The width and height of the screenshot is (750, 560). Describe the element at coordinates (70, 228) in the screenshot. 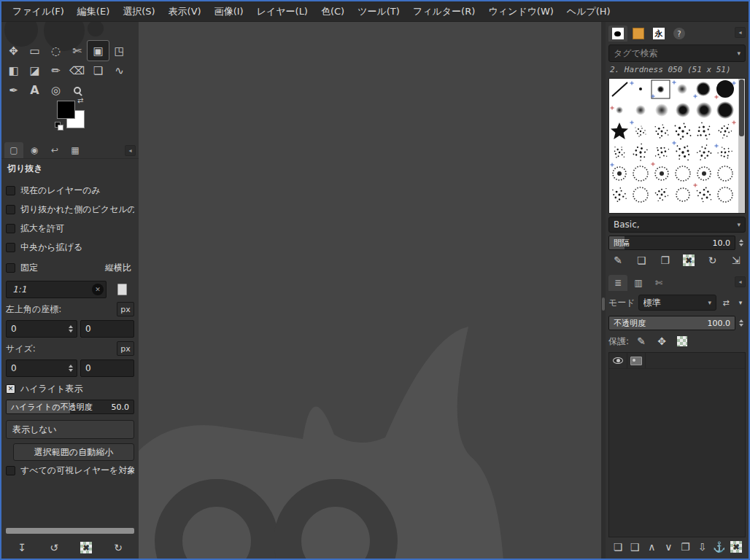

I see `allow-growing-row: 拡大を許可` at that location.